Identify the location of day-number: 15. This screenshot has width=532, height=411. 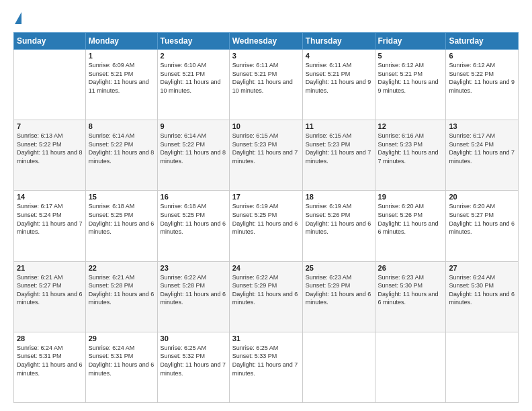
(122, 197).